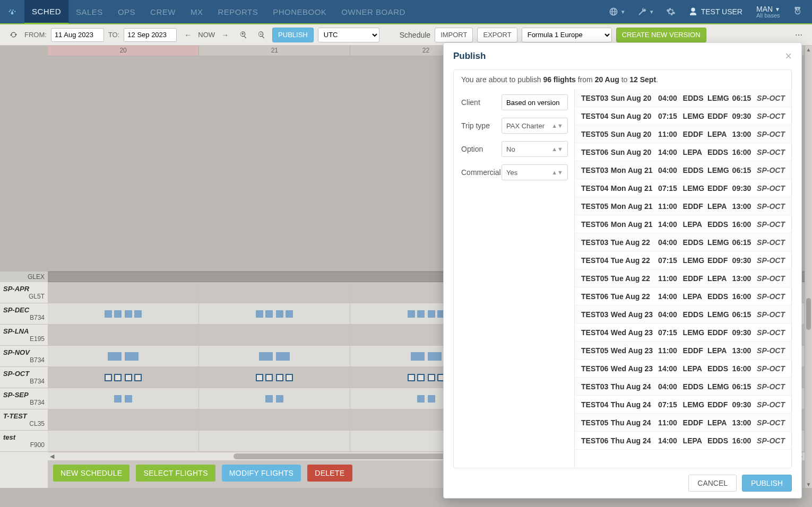 The width and height of the screenshot is (812, 507). Describe the element at coordinates (238, 12) in the screenshot. I see `nav-tab-reports: REPORTS` at that location.